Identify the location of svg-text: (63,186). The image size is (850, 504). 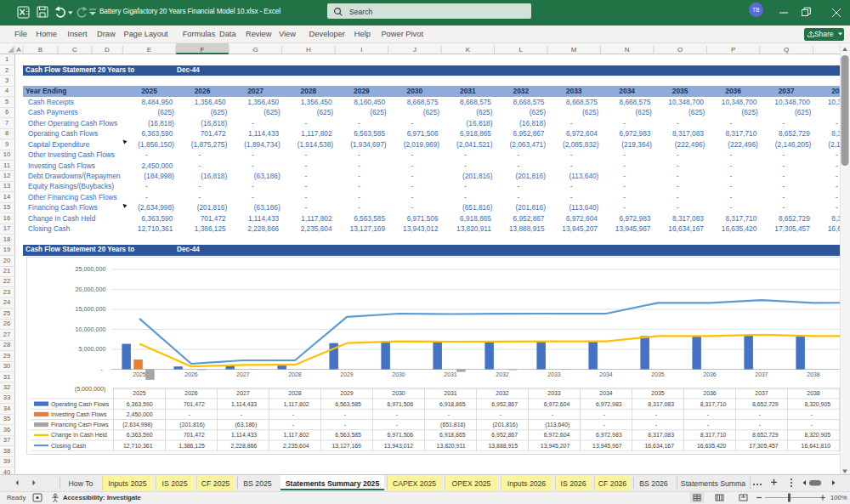
(246, 425).